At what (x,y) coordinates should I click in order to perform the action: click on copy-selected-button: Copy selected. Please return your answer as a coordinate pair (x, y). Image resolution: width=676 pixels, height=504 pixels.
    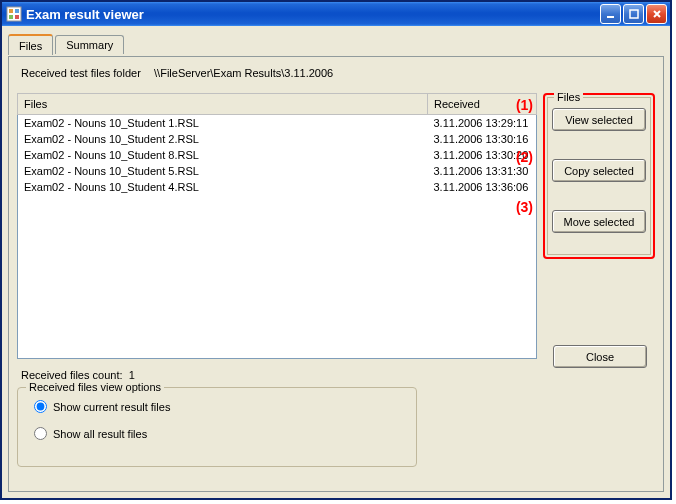
    Looking at the image, I should click on (599, 170).